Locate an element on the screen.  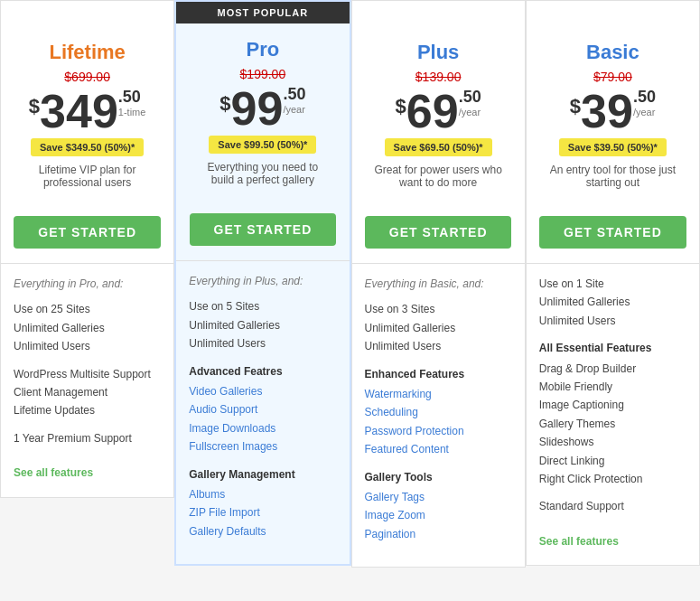
price-dollar-basic: $ is located at coordinates (575, 107).